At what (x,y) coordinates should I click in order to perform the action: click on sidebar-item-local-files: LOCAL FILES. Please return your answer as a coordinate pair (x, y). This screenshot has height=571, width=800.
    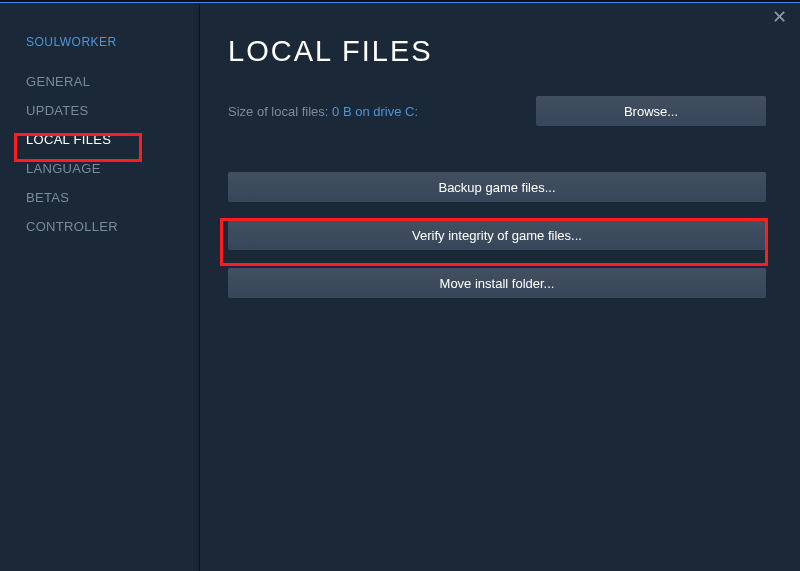
    Looking at the image, I should click on (100, 140).